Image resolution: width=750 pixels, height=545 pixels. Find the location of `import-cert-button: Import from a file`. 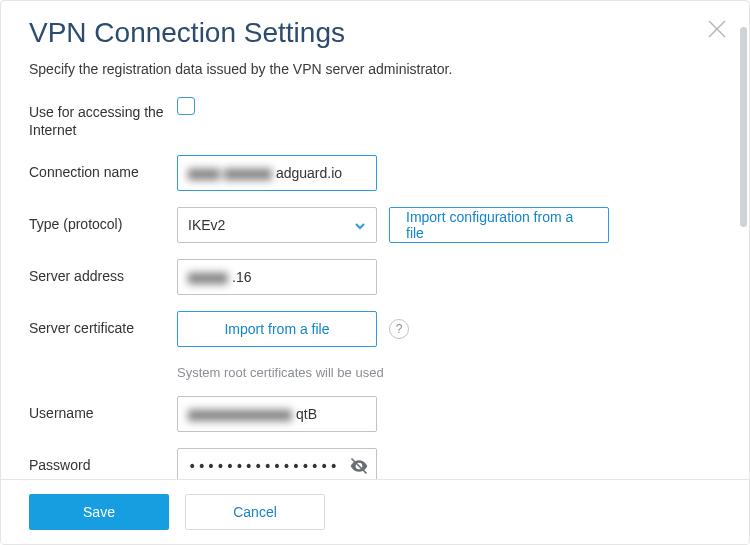

import-cert-button: Import from a file is located at coordinates (277, 329).